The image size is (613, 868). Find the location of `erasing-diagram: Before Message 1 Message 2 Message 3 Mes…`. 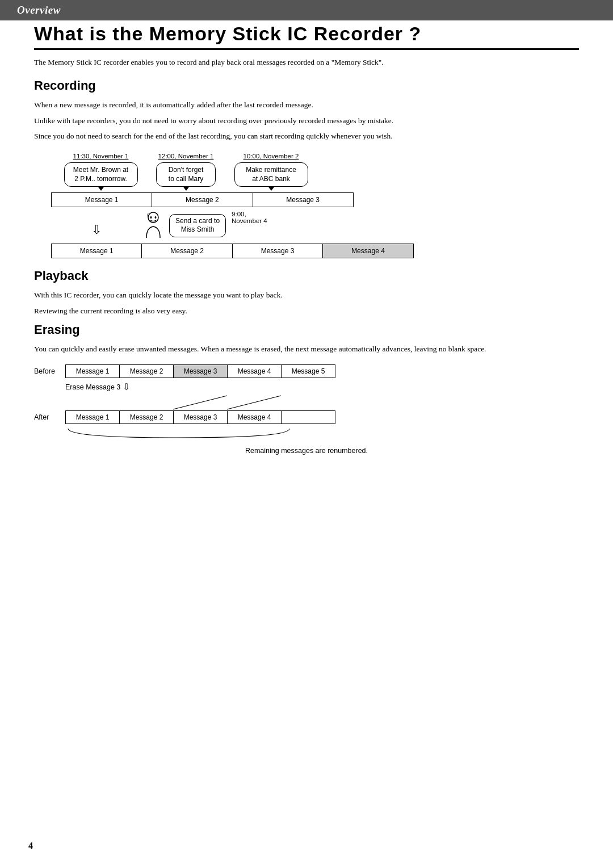

erasing-diagram: Before Message 1 Message 2 Message 3 Mes… is located at coordinates (306, 410).